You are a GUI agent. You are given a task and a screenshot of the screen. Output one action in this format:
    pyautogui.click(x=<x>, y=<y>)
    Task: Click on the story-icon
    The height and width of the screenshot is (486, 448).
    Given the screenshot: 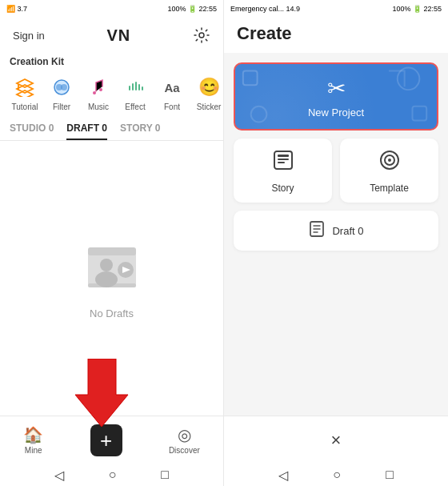 What is the action you would take?
    pyautogui.click(x=283, y=163)
    